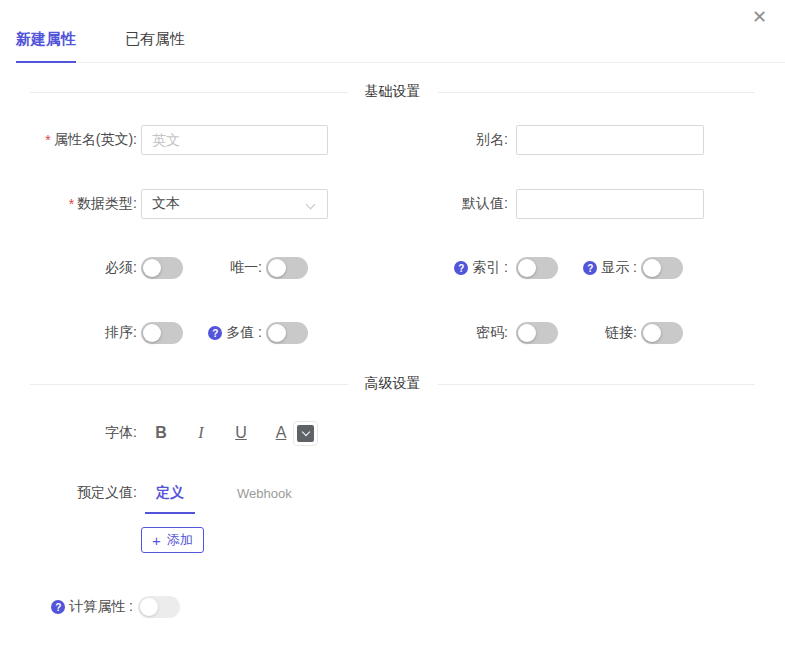 This screenshot has height=652, width=785. I want to click on multi-toggle-label: ? 多值 :, so click(222, 333).